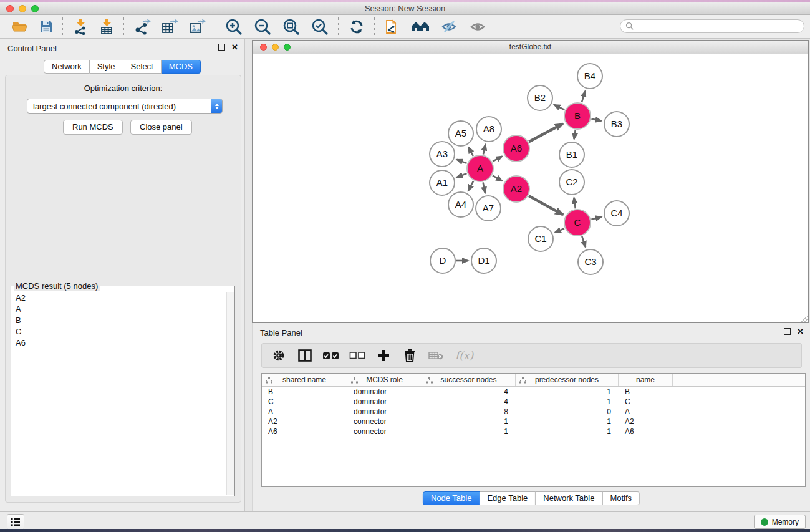 This screenshot has height=532, width=810. Describe the element at coordinates (621, 498) in the screenshot. I see `tab-motifs: Motifs` at that location.